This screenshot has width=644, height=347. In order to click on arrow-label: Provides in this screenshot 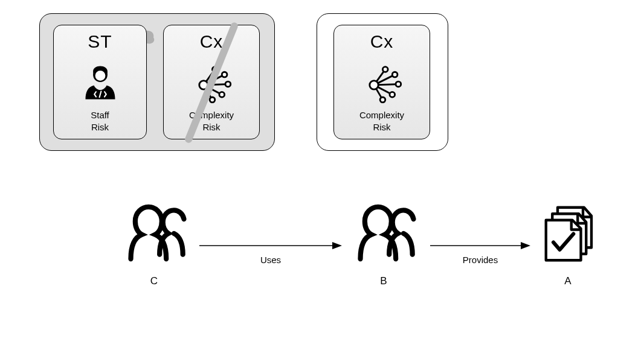, I will do `click(480, 259)`.